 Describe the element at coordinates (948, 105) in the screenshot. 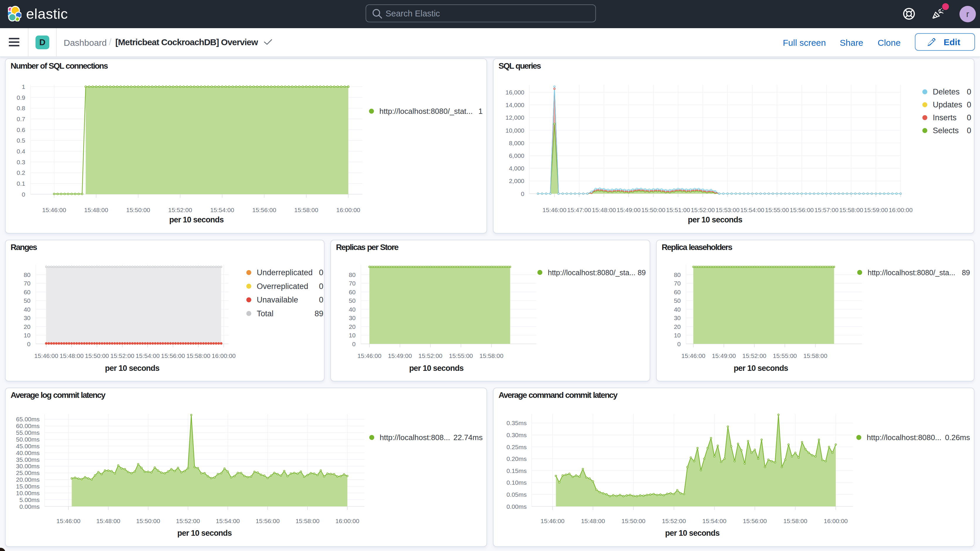

I see `svg-text: Updates` at that location.